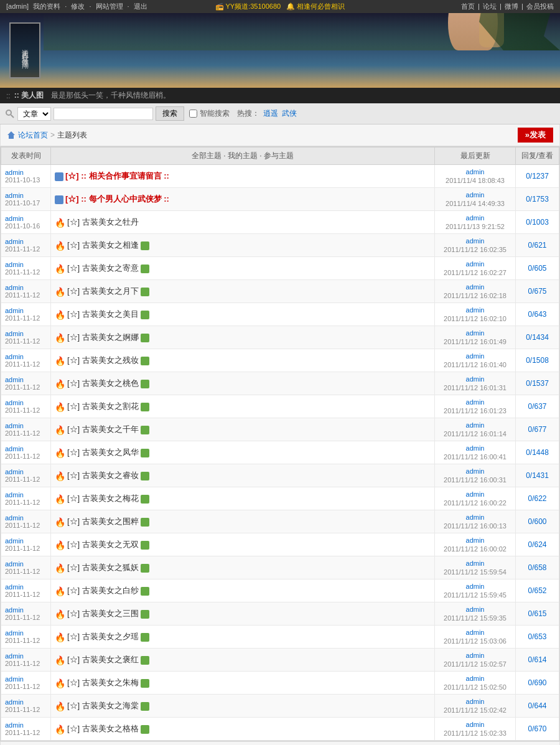 This screenshot has width=560, height=745. What do you see at coordinates (103, 406) in the screenshot?
I see `topic-link: [☆] 古装美女之割花` at bounding box center [103, 406].